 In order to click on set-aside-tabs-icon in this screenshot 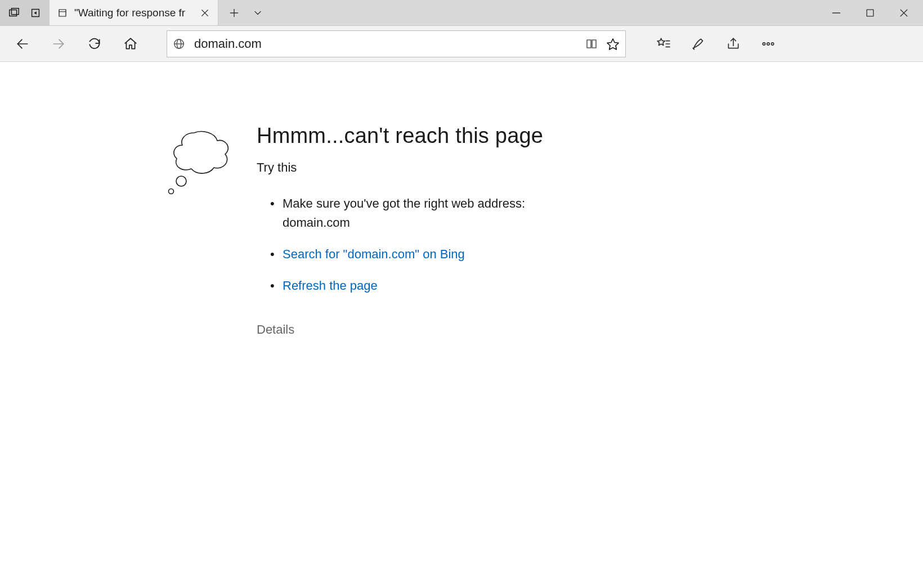, I will do `click(35, 13)`.